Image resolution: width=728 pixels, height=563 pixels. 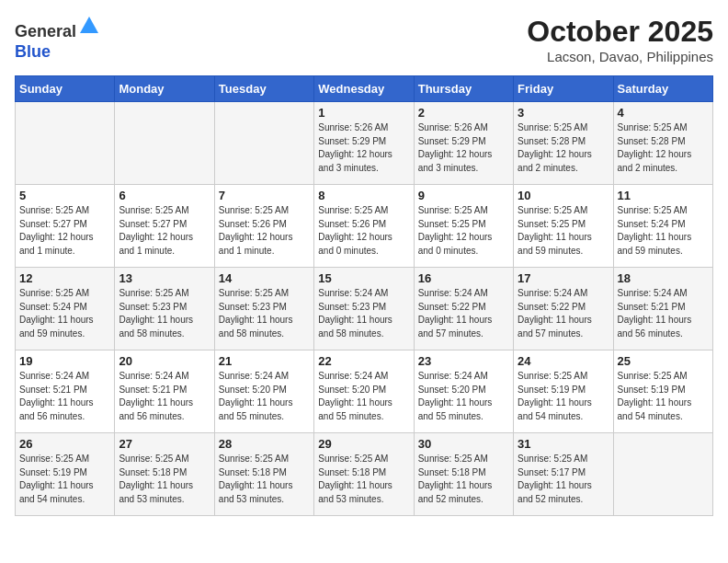 I want to click on day-number: 31, so click(x=563, y=443).